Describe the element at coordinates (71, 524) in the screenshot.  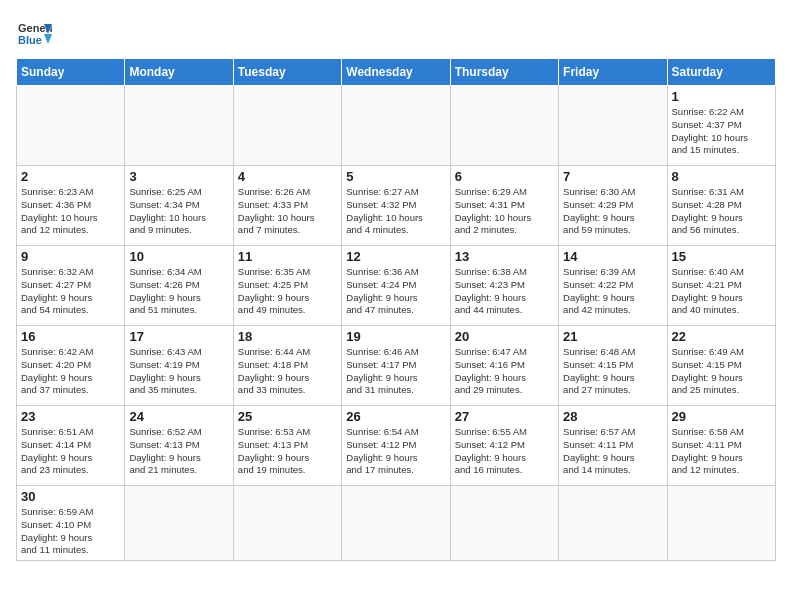
I see `calendar-day-cell: 30Sunrise: 6:59 AM Sunset: 4:10 PM Dayli…` at that location.